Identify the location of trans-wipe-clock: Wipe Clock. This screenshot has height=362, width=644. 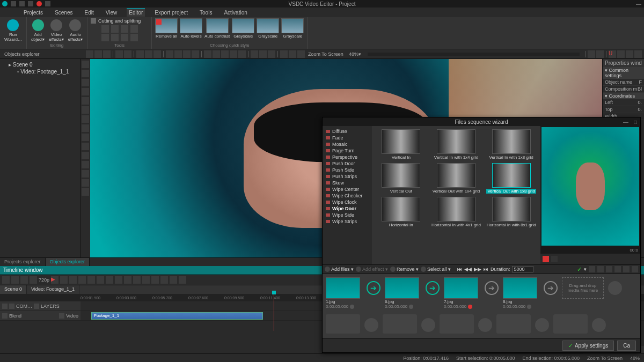
(347, 202).